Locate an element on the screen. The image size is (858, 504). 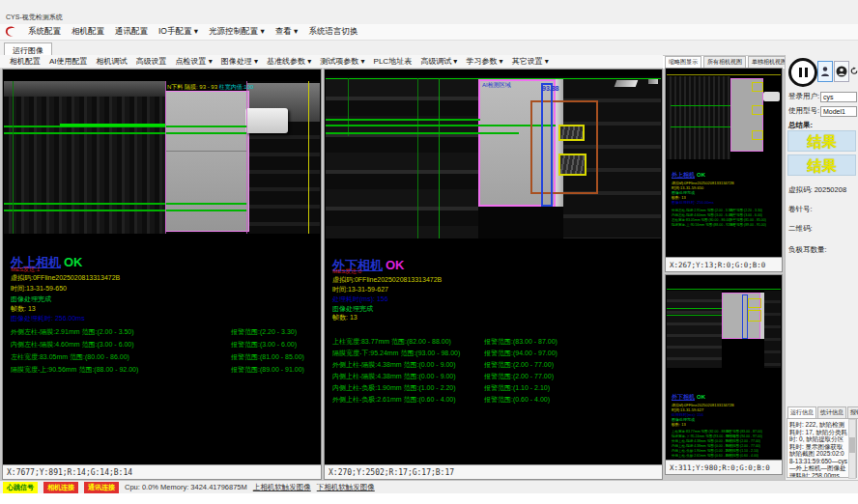
menu-item-system-config: 系统配置 is located at coordinates (44, 32).